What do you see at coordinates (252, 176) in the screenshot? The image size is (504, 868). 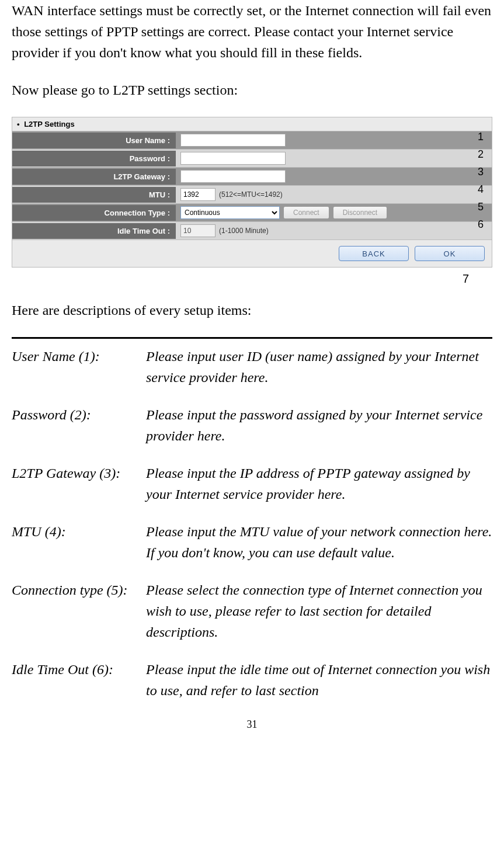 I see `row-gateway: L2TP Gateway :` at bounding box center [252, 176].